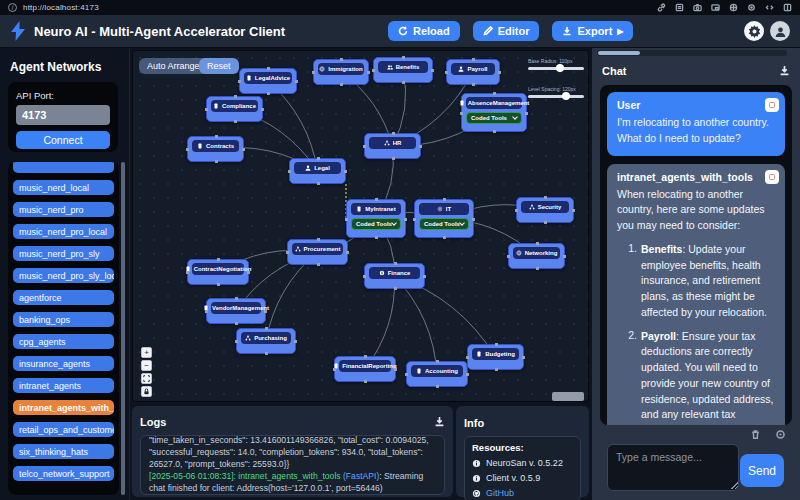 This screenshot has height=500, width=800. What do you see at coordinates (784, 71) in the screenshot?
I see `chat-download-button` at bounding box center [784, 71].